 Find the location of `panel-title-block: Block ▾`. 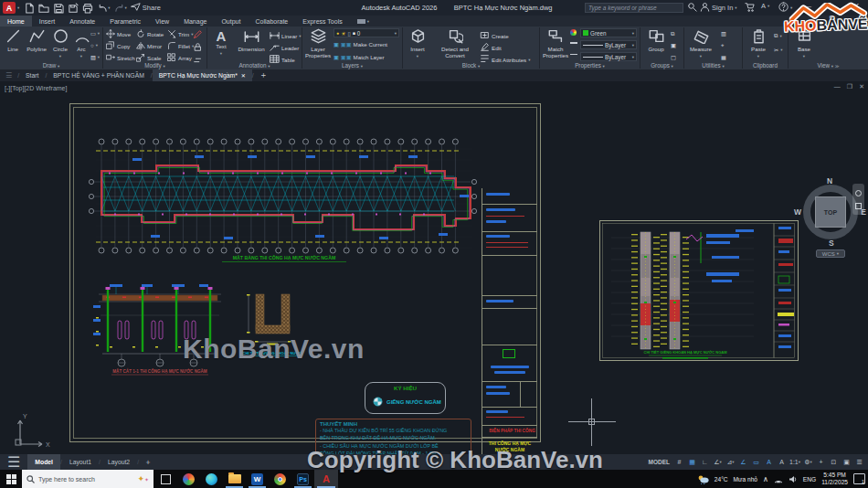

panel-title-block: Block ▾ is located at coordinates (471, 66).